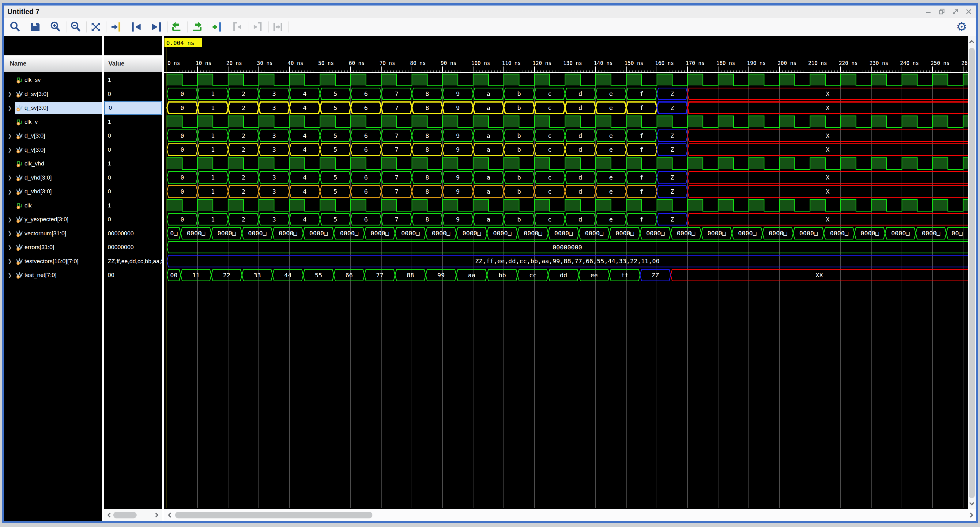  I want to click on signal-row-q_vhd[3:0]: ❯vq_vhd[3:0], so click(53, 192).